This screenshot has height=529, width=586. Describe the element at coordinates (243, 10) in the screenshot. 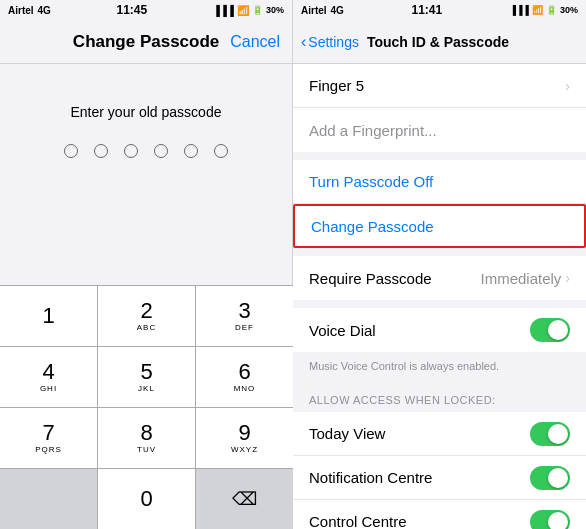

I see `wifi-icon: 📶` at that location.